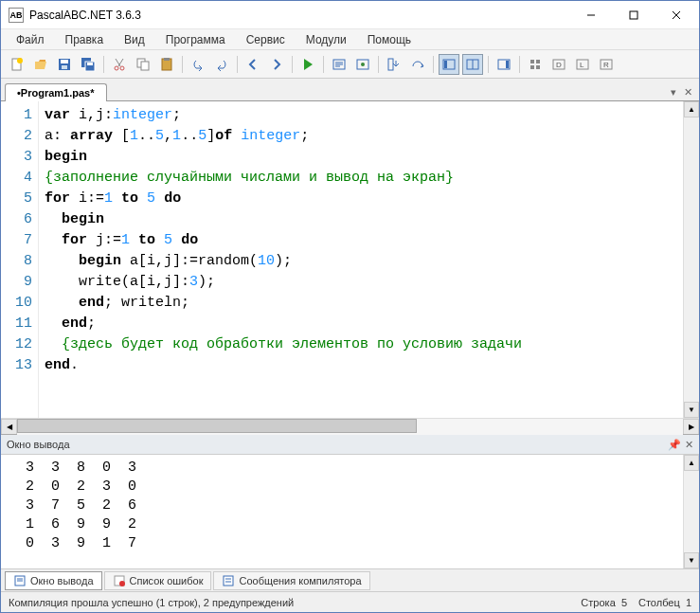 The height and width of the screenshot is (613, 700). Describe the element at coordinates (253, 64) in the screenshot. I see `nav-back-icon` at that location.